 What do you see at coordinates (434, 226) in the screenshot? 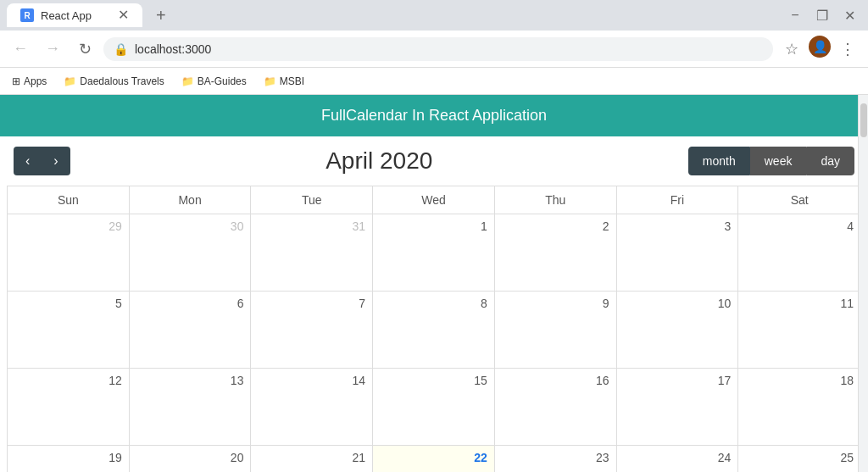
I see `day-number: 1` at bounding box center [434, 226].